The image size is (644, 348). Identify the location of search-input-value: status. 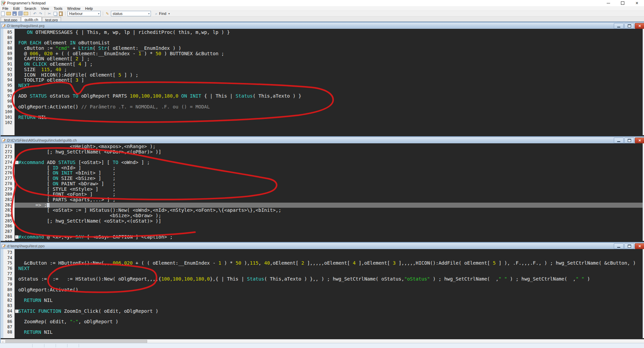
(117, 14).